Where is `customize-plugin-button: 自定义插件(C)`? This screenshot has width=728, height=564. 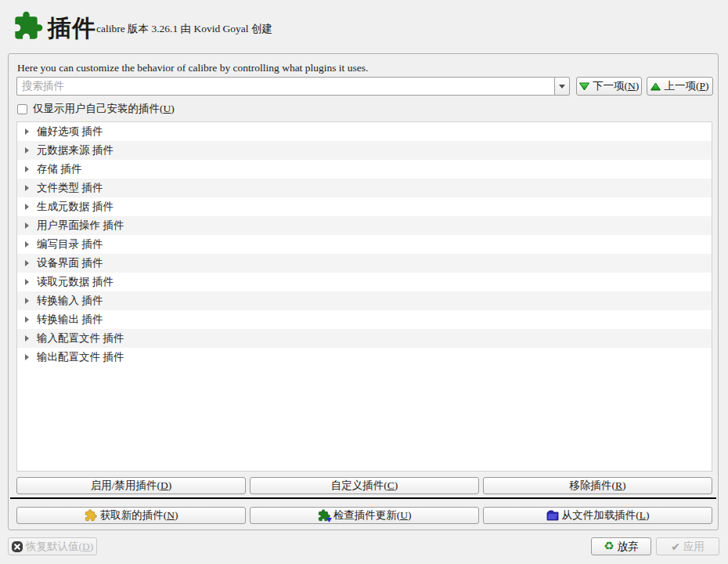 customize-plugin-button: 自定义插件(C) is located at coordinates (365, 486).